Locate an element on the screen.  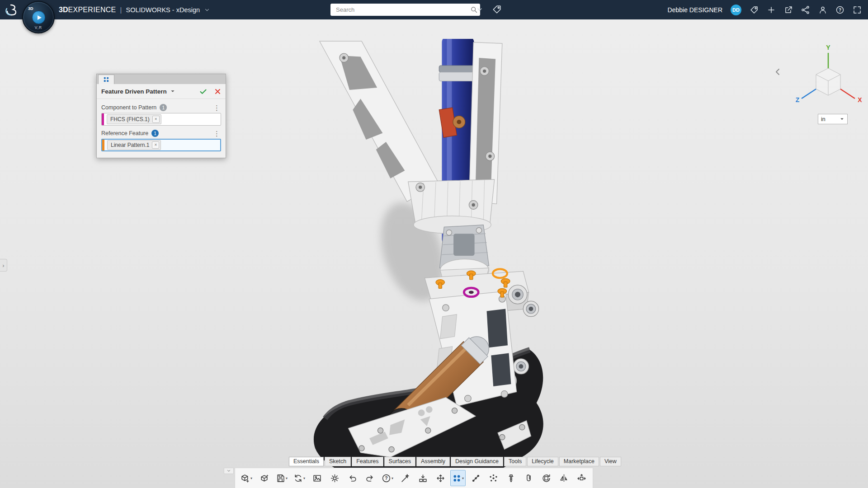
toolbar-help-button: ?▾ is located at coordinates (387, 478).